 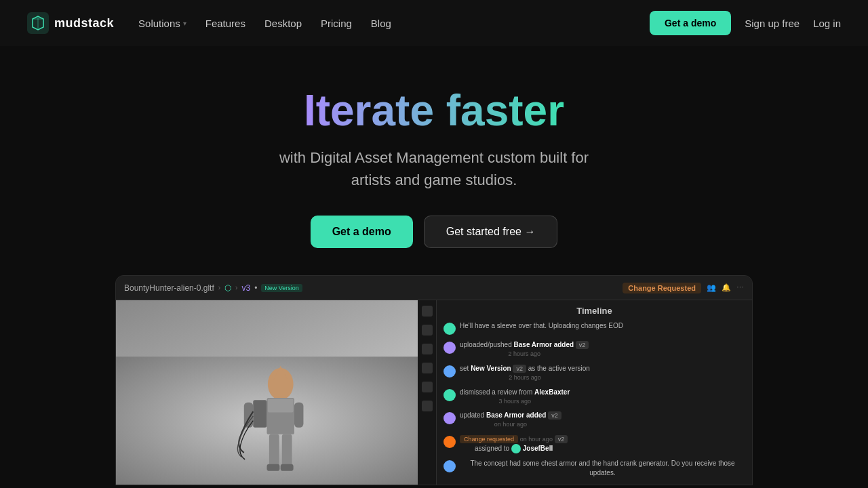 I want to click on breadcrumb-icon: ⬡, so click(x=228, y=288).